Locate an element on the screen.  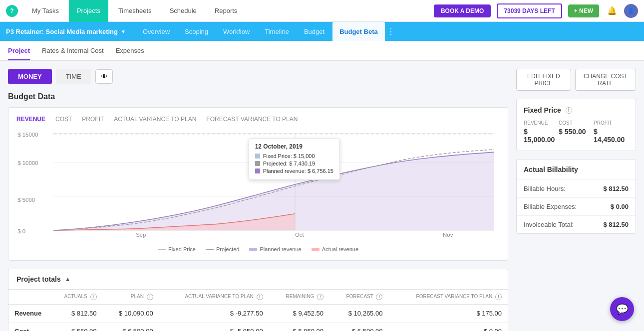
legend-projected: Projected is located at coordinates (223, 249).